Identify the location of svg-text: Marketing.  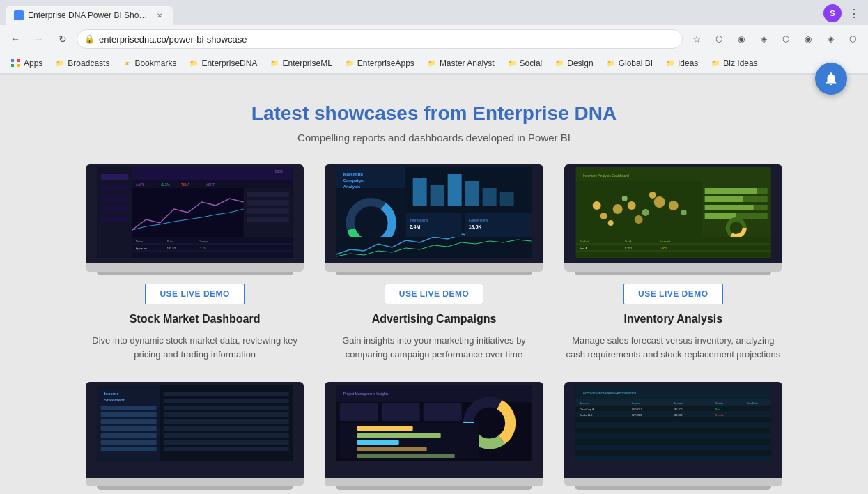
(354, 174).